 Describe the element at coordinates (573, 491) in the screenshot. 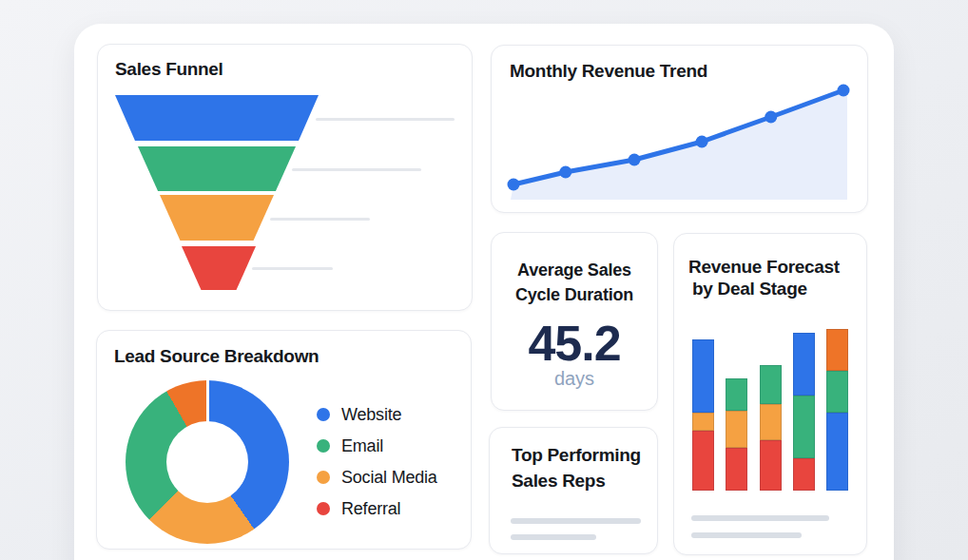

I see `top-reps-card: Top Performing Sales Reps` at that location.